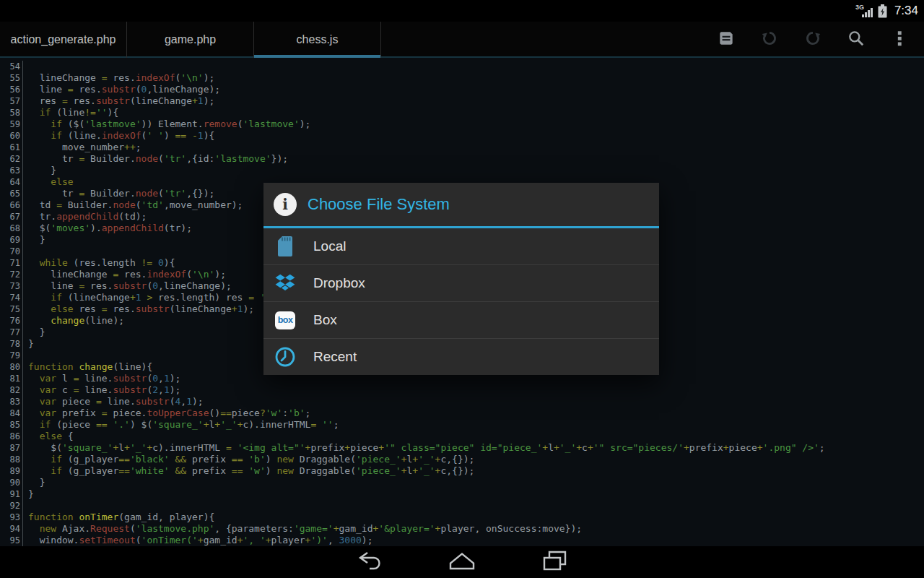  I want to click on dialog-item-label: Local, so click(329, 246).